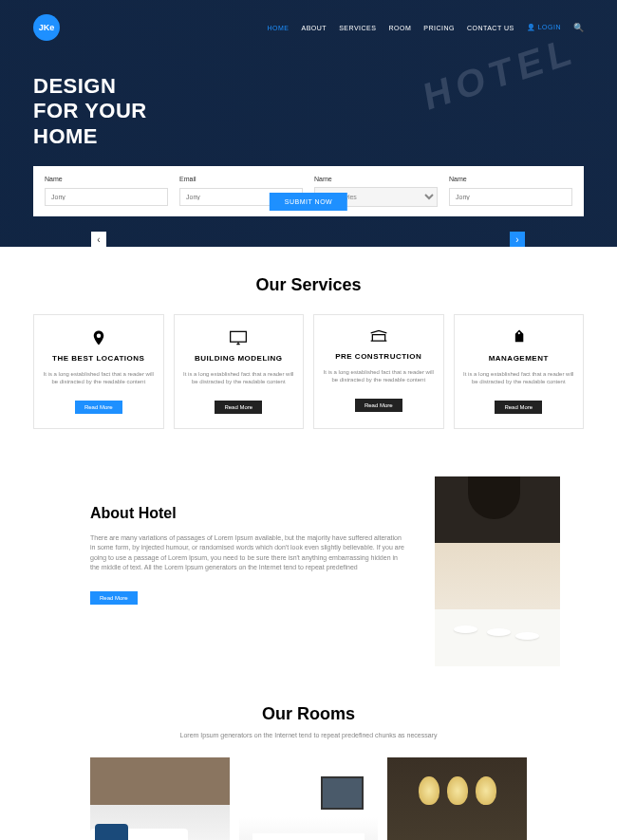 This screenshot has width=617, height=840. I want to click on about-title: About Hotel, so click(249, 513).